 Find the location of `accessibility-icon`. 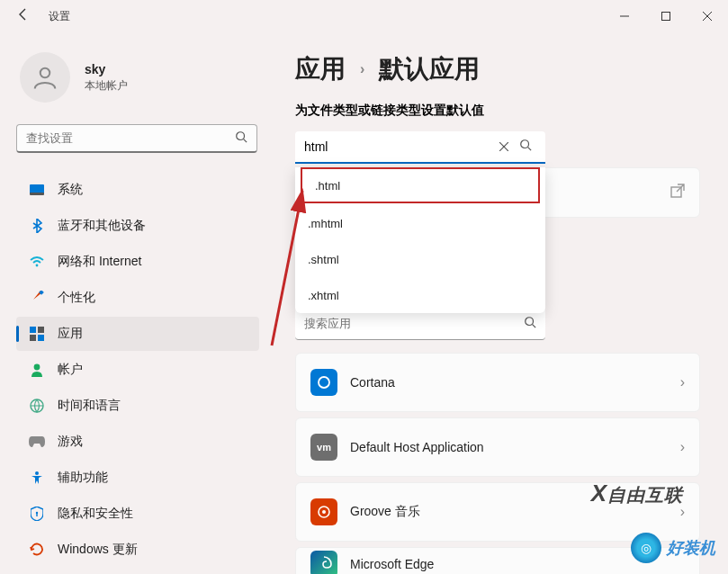

accessibility-icon is located at coordinates (37, 478).